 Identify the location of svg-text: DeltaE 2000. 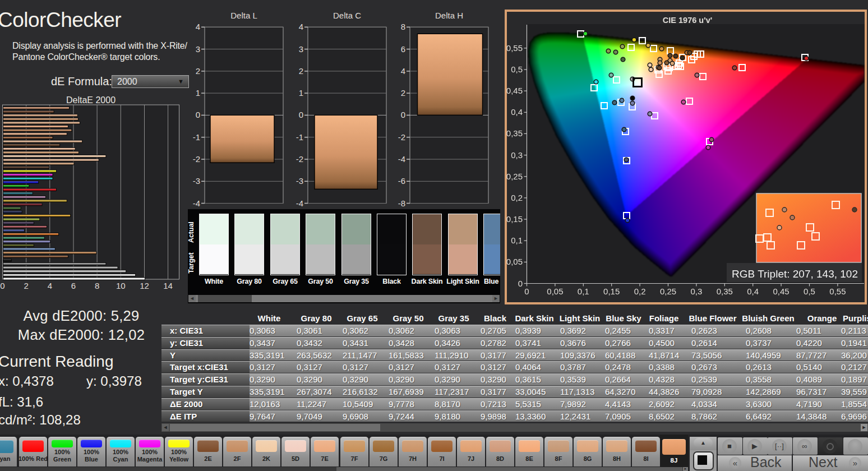
(91, 100).